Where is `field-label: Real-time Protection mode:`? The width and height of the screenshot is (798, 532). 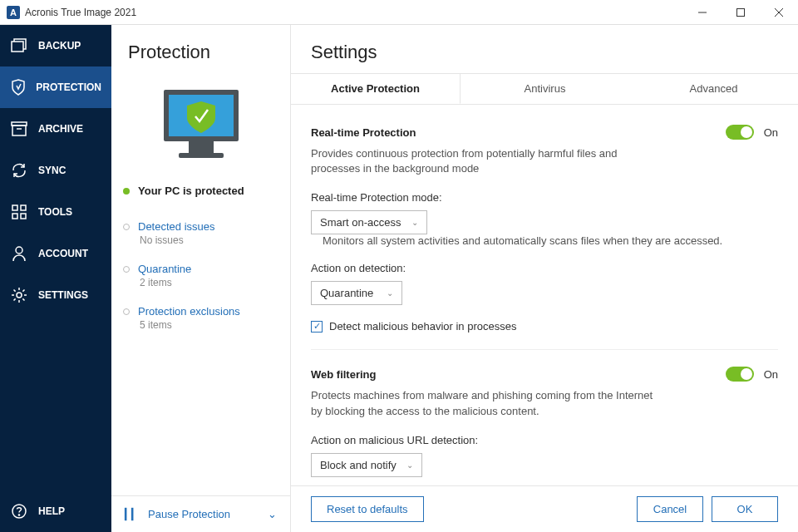
field-label: Real-time Protection mode: is located at coordinates (544, 198).